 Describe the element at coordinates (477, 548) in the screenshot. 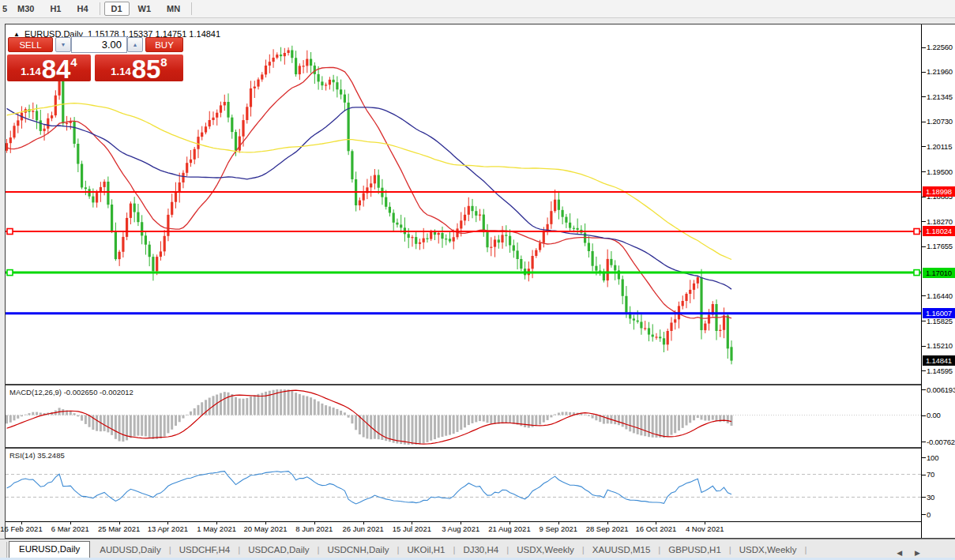

I see `chart-tabbar: EURUSD,DailyAUDUSD,Daily|USDCHF,H4|USDCA…` at that location.